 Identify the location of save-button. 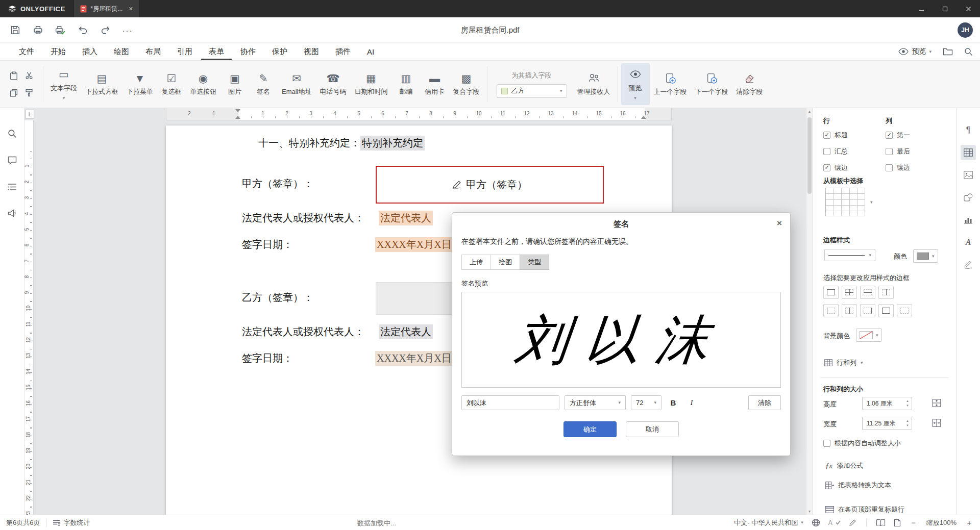
(15, 30).